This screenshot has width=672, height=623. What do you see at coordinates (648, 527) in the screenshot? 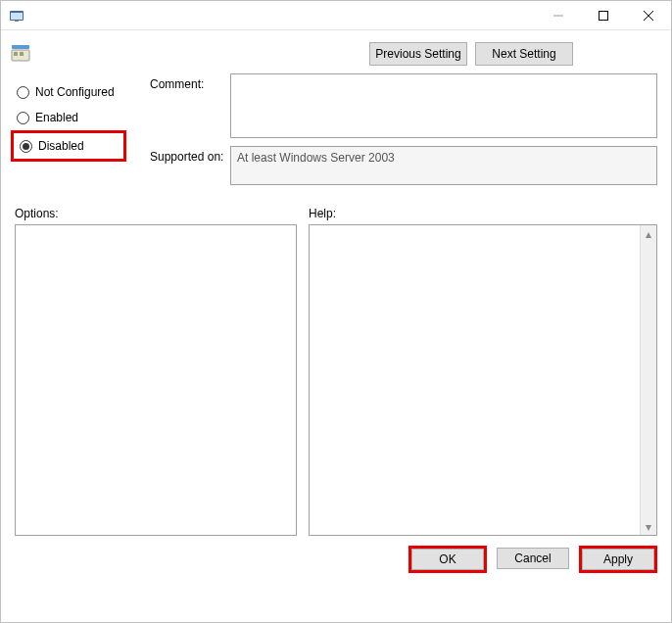
I see `scroll-down-icon: ▾` at bounding box center [648, 527].